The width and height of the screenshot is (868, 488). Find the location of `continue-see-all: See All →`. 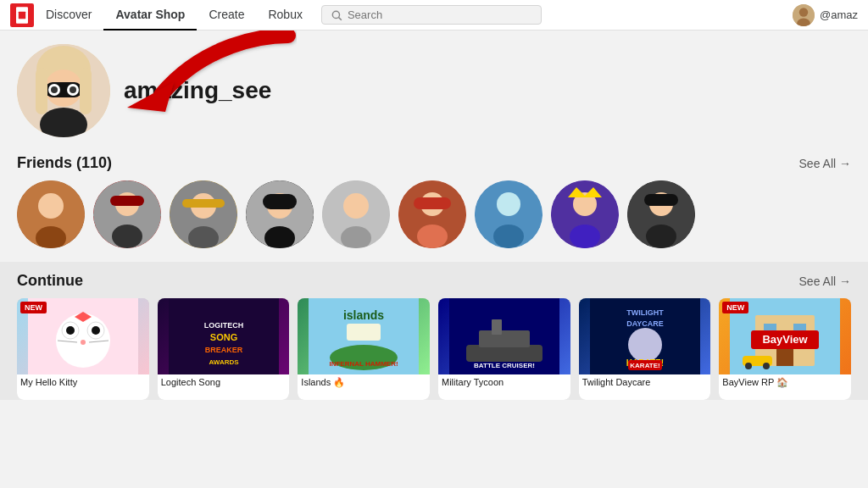

continue-see-all: See All → is located at coordinates (826, 281).